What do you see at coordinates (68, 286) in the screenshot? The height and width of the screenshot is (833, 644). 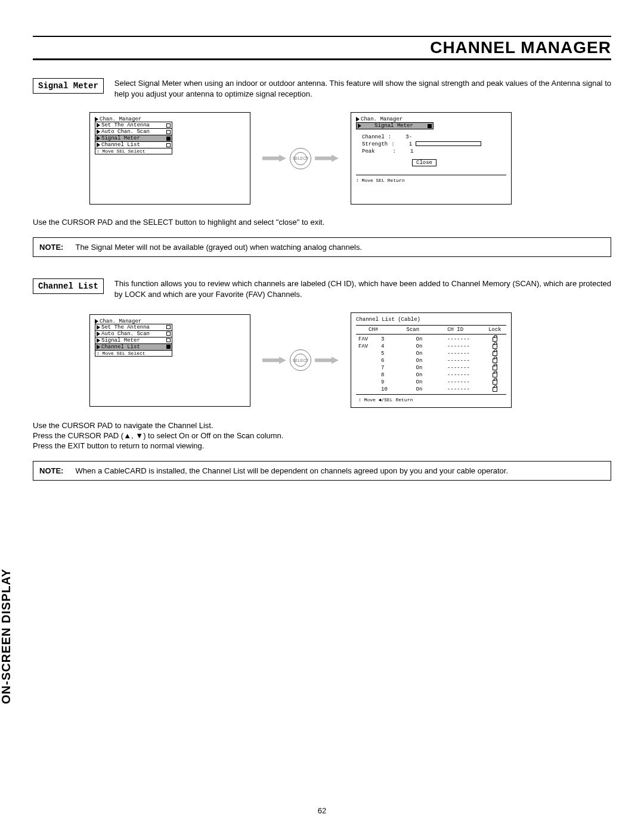 I see `channel-list-label: Channel List` at bounding box center [68, 286].